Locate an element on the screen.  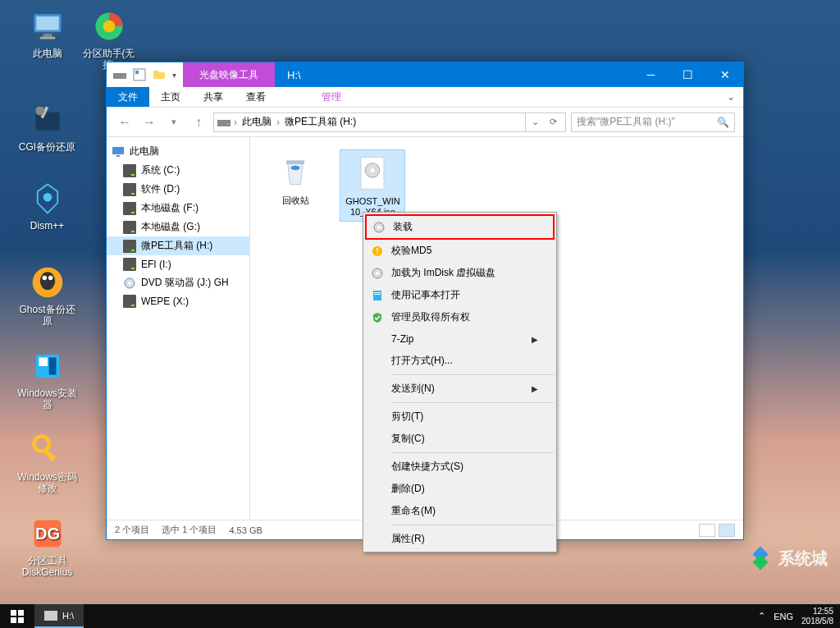
start-button is located at coordinates (17, 616).